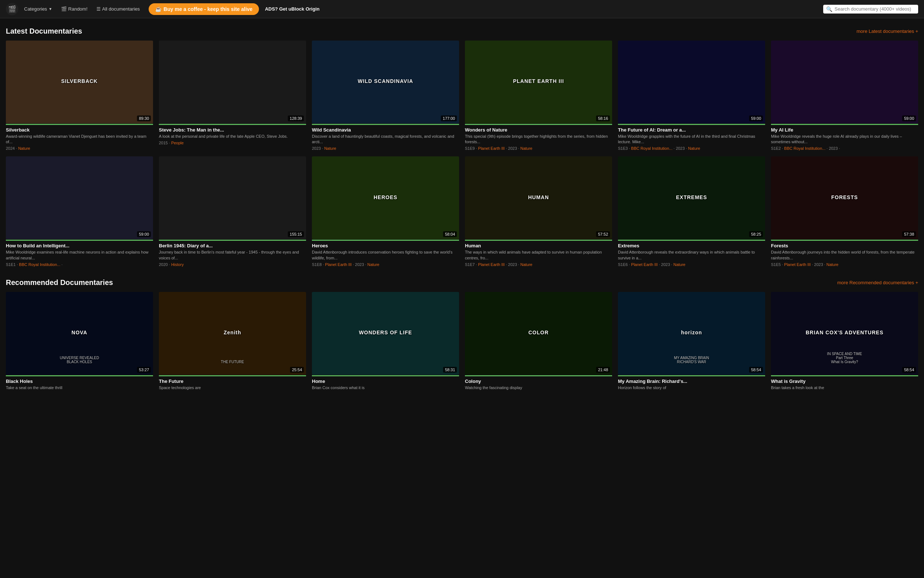 This screenshot has width=924, height=578. Describe the element at coordinates (692, 265) in the screenshot. I see `doc-meta: S1E6 · Planet Earth III · 2023 · Nature` at that location.